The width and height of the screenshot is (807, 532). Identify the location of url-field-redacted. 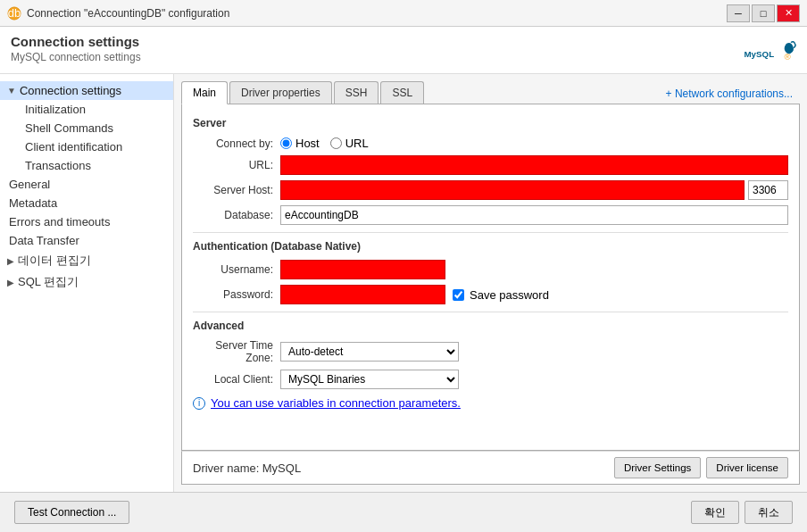
(534, 165).